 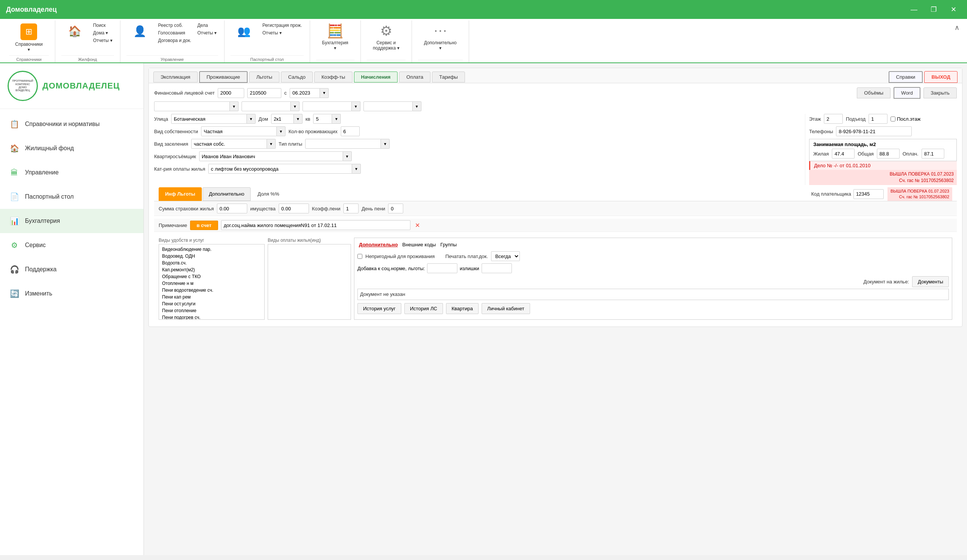 What do you see at coordinates (204, 226) in the screenshot?
I see `v-schet-button: в счет` at bounding box center [204, 226].